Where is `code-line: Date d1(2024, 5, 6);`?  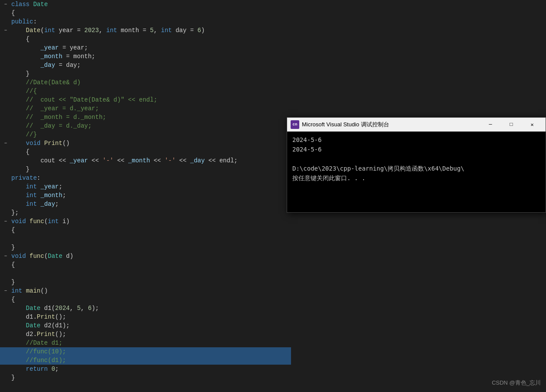
code-line: Date d1(2024, 5, 6); is located at coordinates (146, 308).